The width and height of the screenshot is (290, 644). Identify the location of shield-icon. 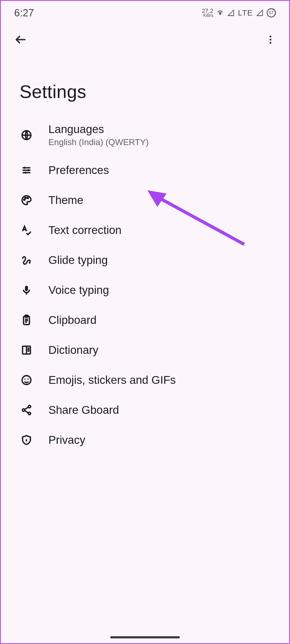
(26, 440).